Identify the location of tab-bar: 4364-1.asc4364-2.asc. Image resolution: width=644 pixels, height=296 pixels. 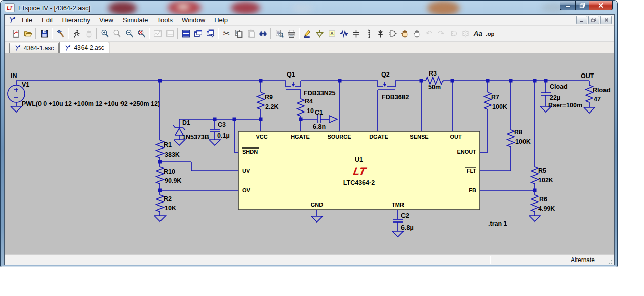
(309, 48).